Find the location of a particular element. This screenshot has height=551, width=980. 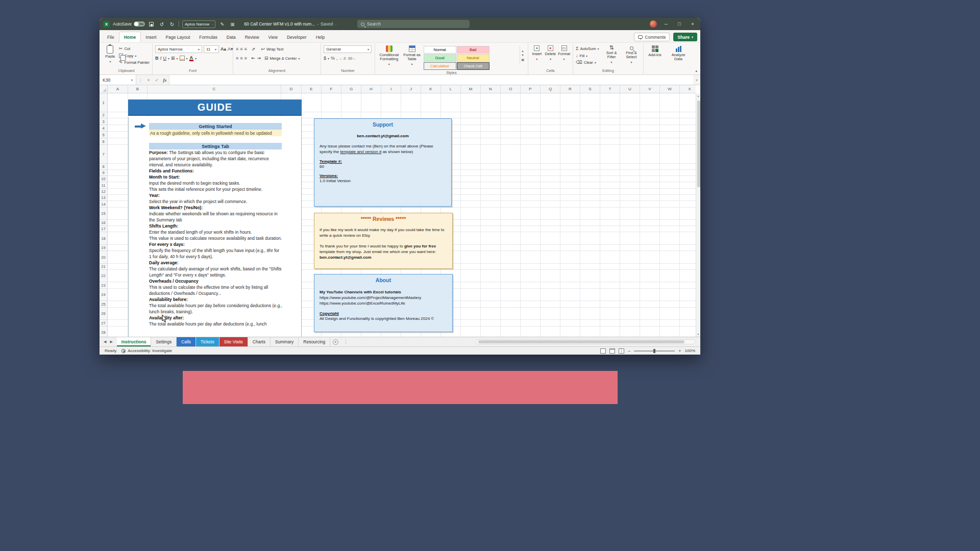

decrease-font-icon: A▾ is located at coordinates (231, 49).